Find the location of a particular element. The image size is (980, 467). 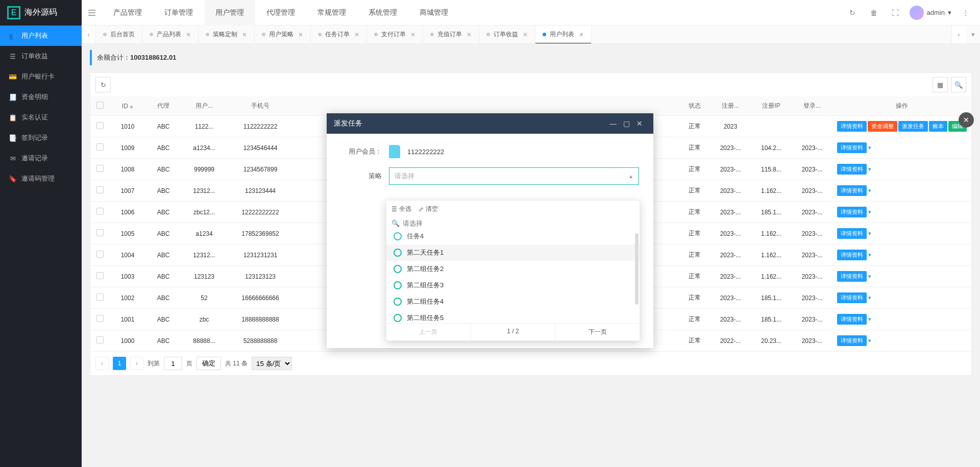

dd-search-input is located at coordinates (519, 224).